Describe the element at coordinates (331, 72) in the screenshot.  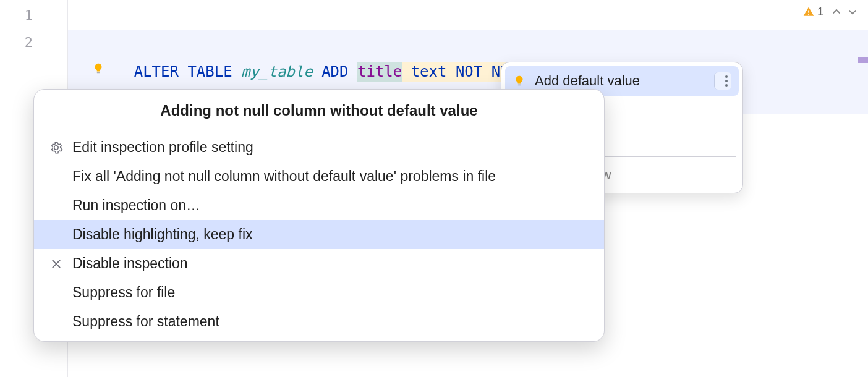
I see `keyword: ADD` at that location.